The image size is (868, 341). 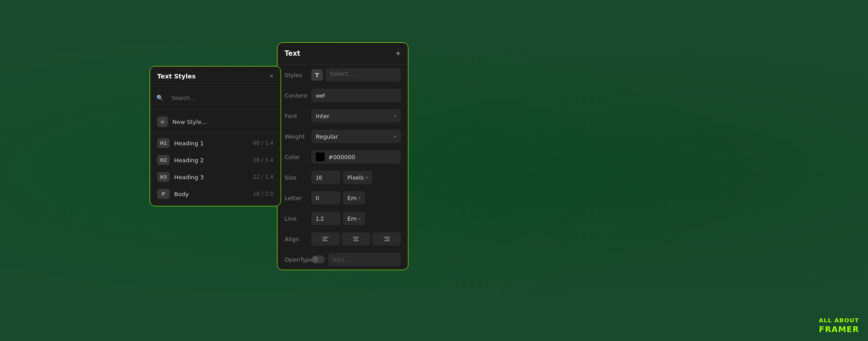 I want to click on opentype-add-field: Add..., so click(x=364, y=259).